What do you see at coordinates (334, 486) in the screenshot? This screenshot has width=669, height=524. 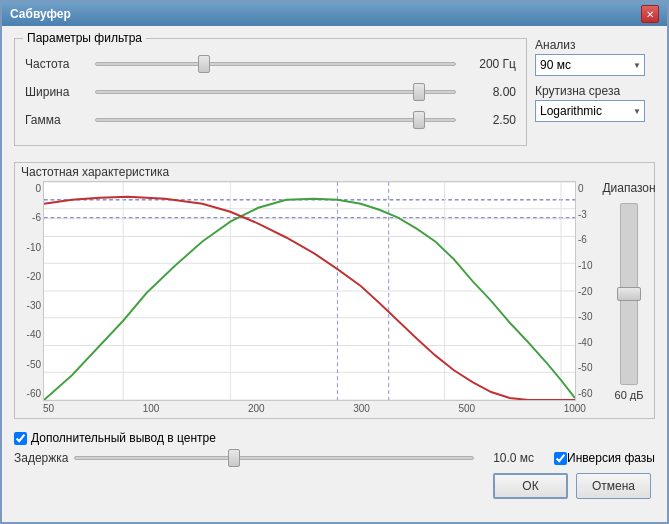 I see `buttons-row: ОК Отмена` at bounding box center [334, 486].